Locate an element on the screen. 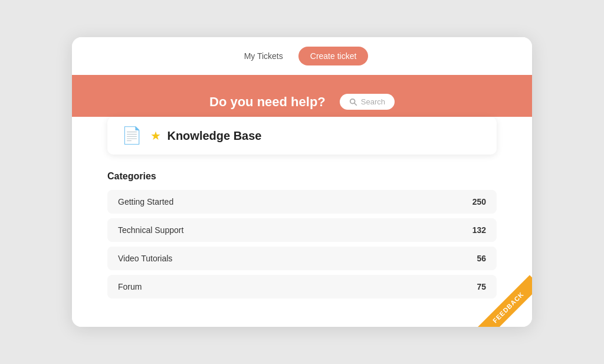 Image resolution: width=604 pixels, height=364 pixels. category-name: Getting Started is located at coordinates (146, 202).